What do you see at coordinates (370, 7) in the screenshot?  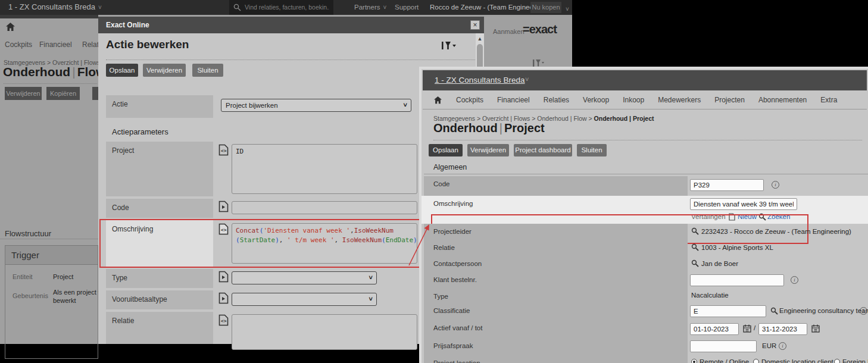 I see `partners-menu: Partners` at bounding box center [370, 7].